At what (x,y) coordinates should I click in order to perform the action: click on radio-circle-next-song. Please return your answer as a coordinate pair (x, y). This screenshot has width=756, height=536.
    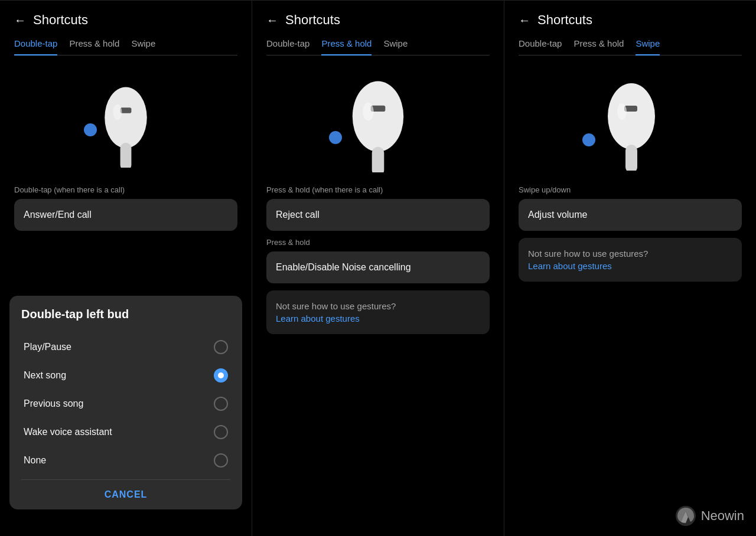
    Looking at the image, I should click on (221, 375).